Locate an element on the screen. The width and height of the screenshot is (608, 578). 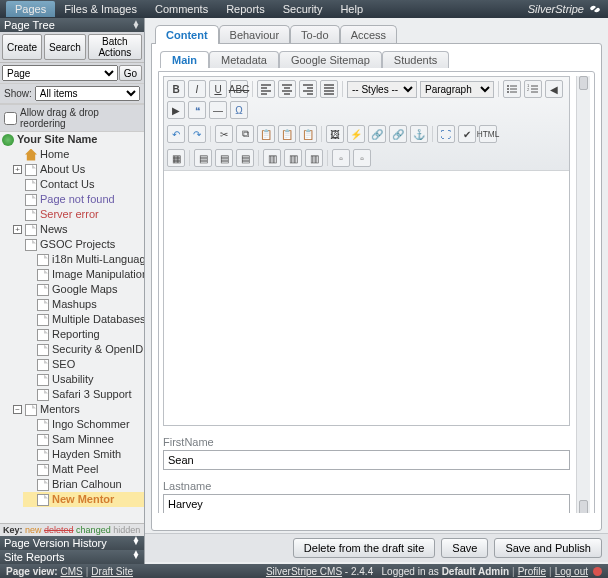
tree-notfound: Page not found is located at coordinates (78, 200).